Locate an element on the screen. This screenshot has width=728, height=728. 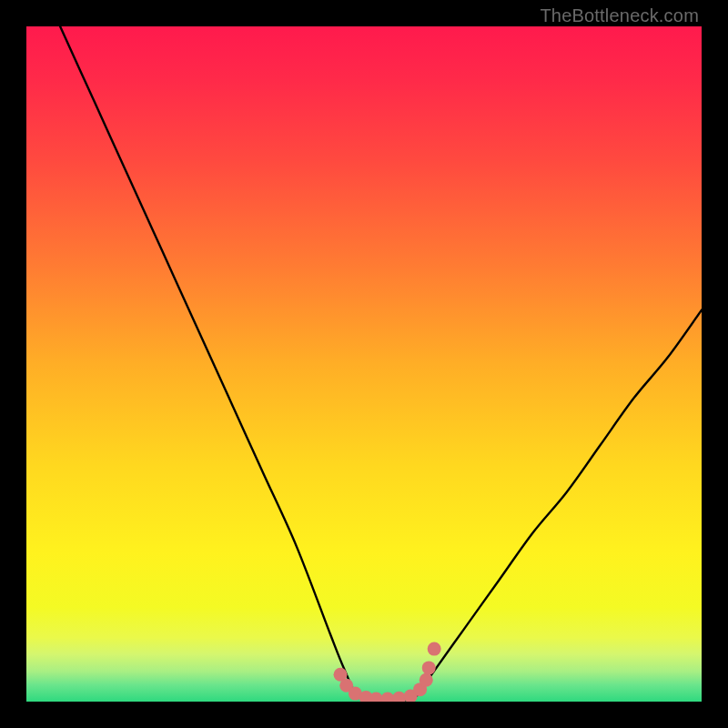
watermark-label: TheBottleneck.com is located at coordinates (619, 16).